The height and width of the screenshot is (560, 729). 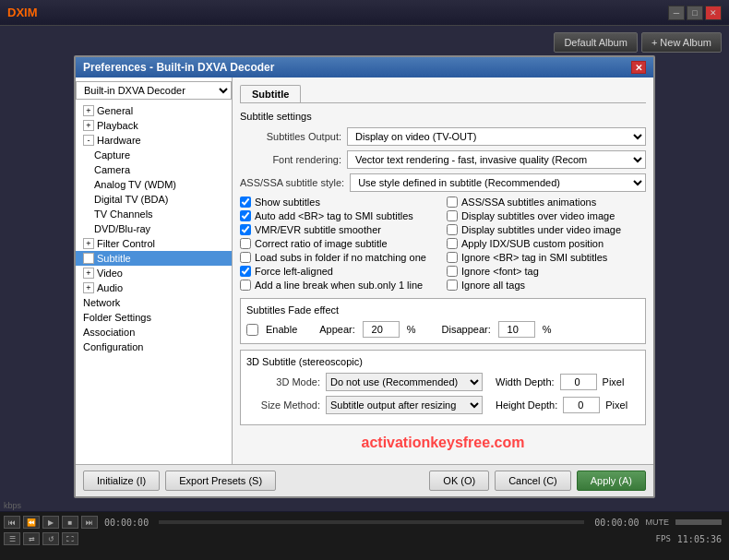 What do you see at coordinates (676, 13) in the screenshot?
I see `minimize-button: ─` at bounding box center [676, 13].